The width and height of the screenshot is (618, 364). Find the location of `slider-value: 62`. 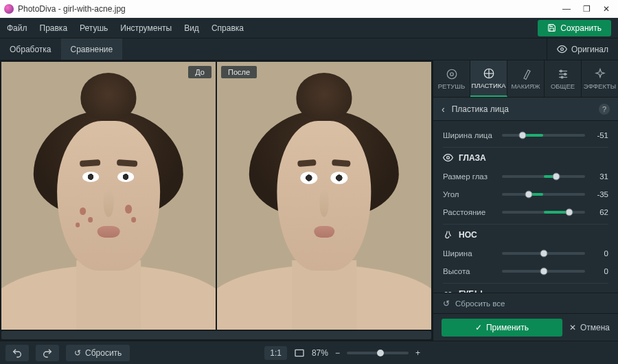

slider-value: 62 is located at coordinates (599, 212).